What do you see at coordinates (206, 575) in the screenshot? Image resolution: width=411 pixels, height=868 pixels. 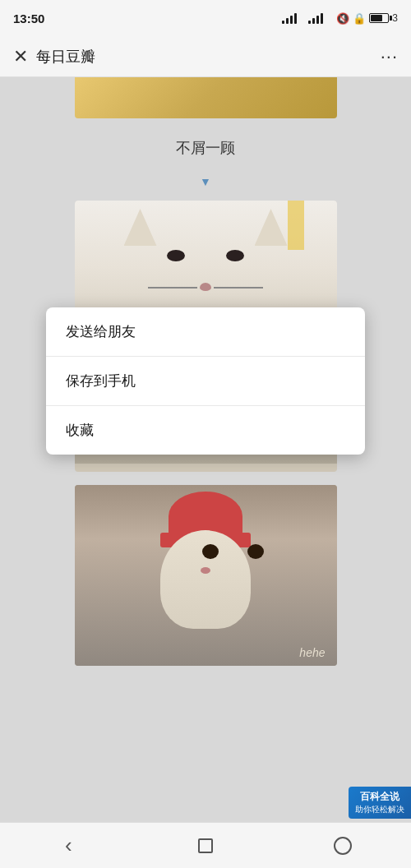 I see `sad-cat-bg: hehe` at bounding box center [206, 575].